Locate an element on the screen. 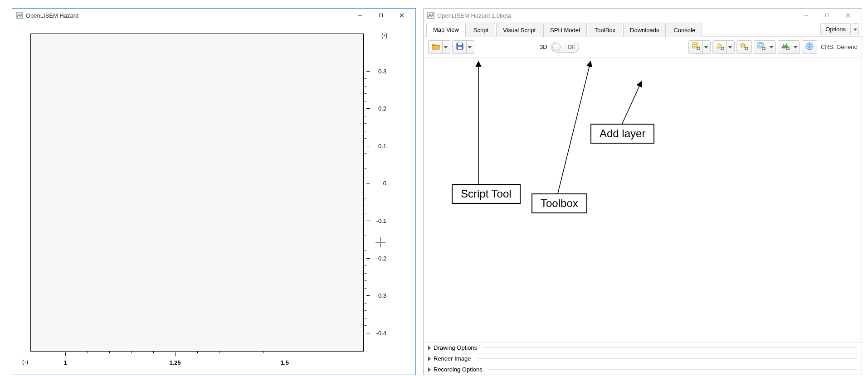 The height and width of the screenshot is (376, 868). open-folder-button is located at coordinates (439, 47).